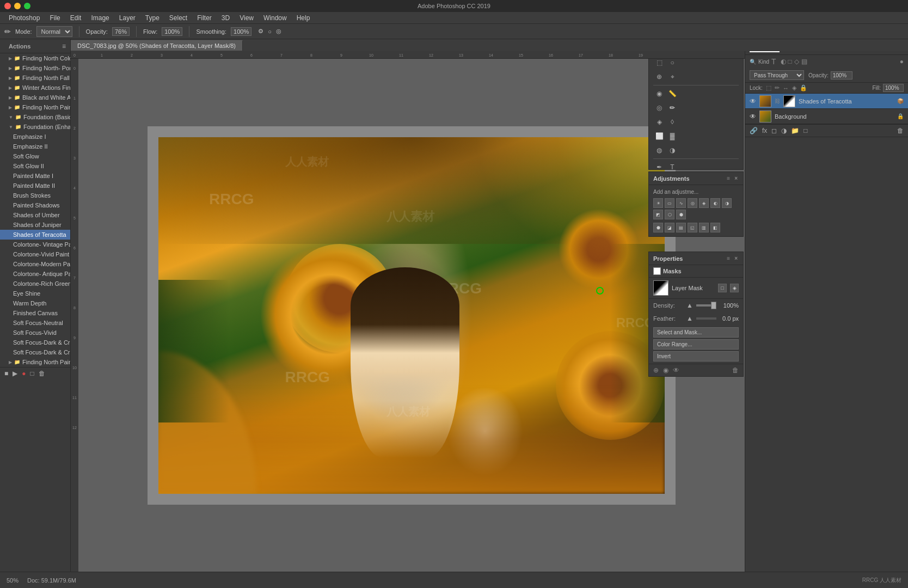 The width and height of the screenshot is (908, 588). What do you see at coordinates (900, 131) in the screenshot?
I see `delete-layer-icon: 🗑` at bounding box center [900, 131].